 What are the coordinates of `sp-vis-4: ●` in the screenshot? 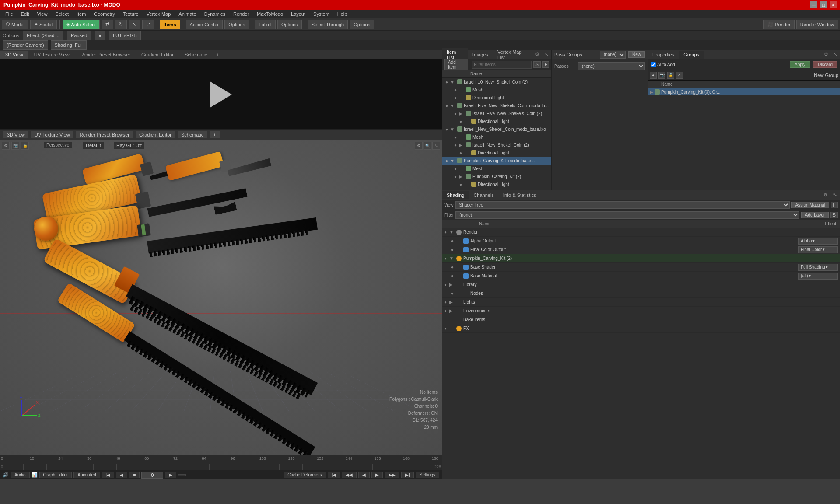 It's located at (447, 258).